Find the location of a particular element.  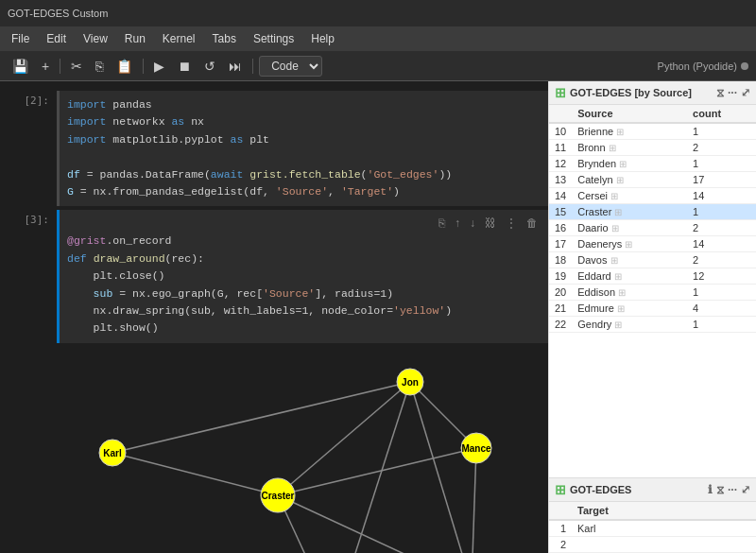

col-rownum is located at coordinates (560, 113).